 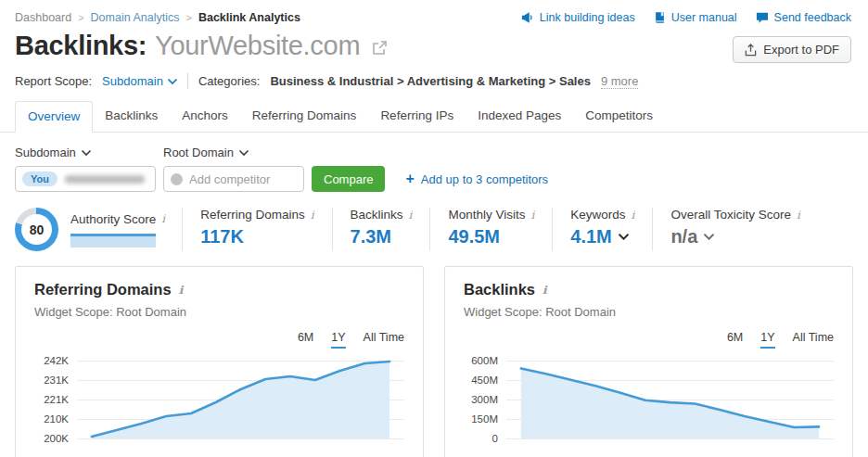 What do you see at coordinates (602, 230) in the screenshot?
I see `keywords-metric: Keywords i 4.1M` at bounding box center [602, 230].